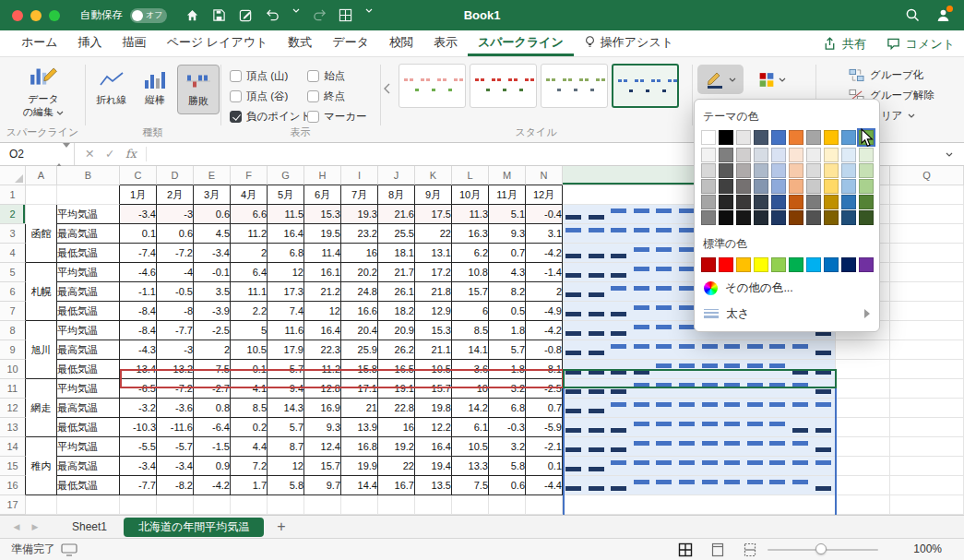  I want to click on value-cell: -3, so click(175, 214).